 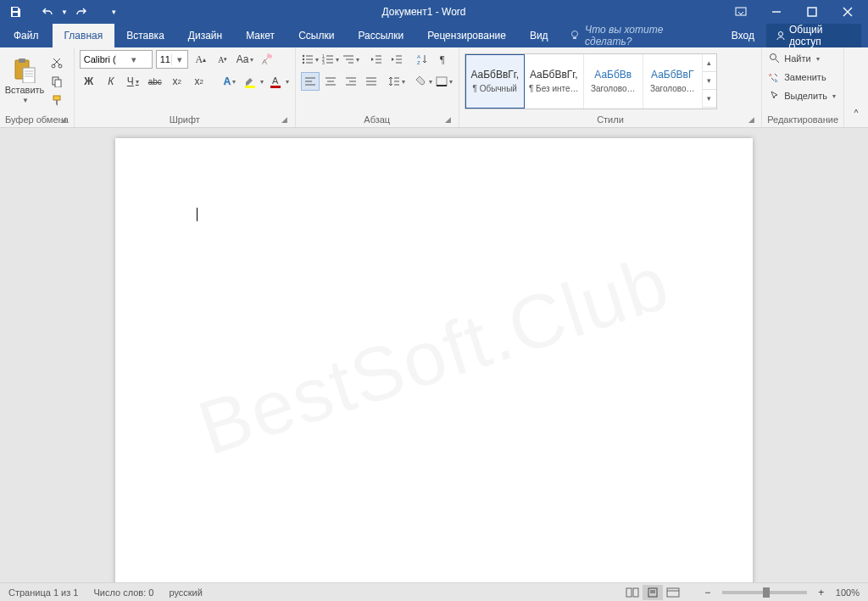 I want to click on collapse-ribbon-icon: ˄, so click(x=856, y=87).